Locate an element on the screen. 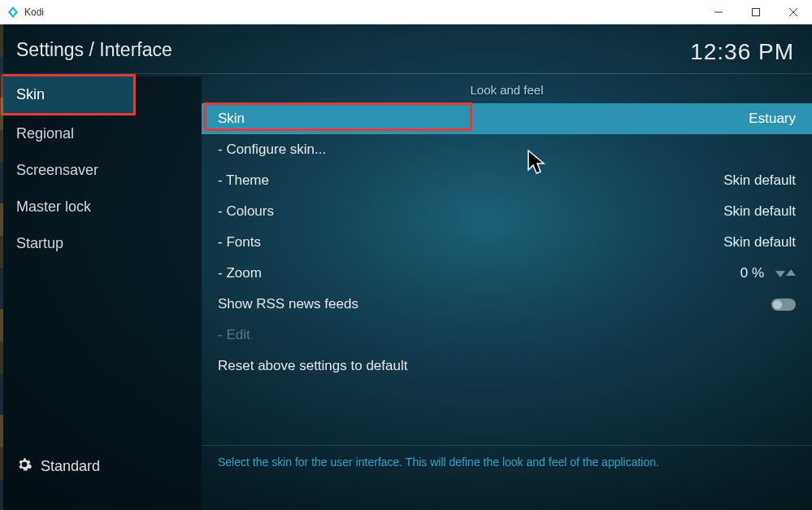  sidebar-item-skin: Skin is located at coordinates (68, 94).